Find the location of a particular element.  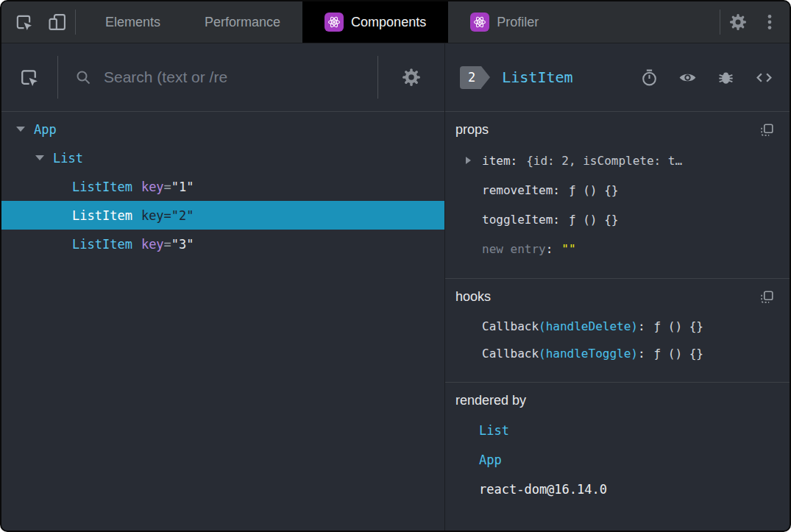

hook-arg: (handleDelete) is located at coordinates (589, 327).